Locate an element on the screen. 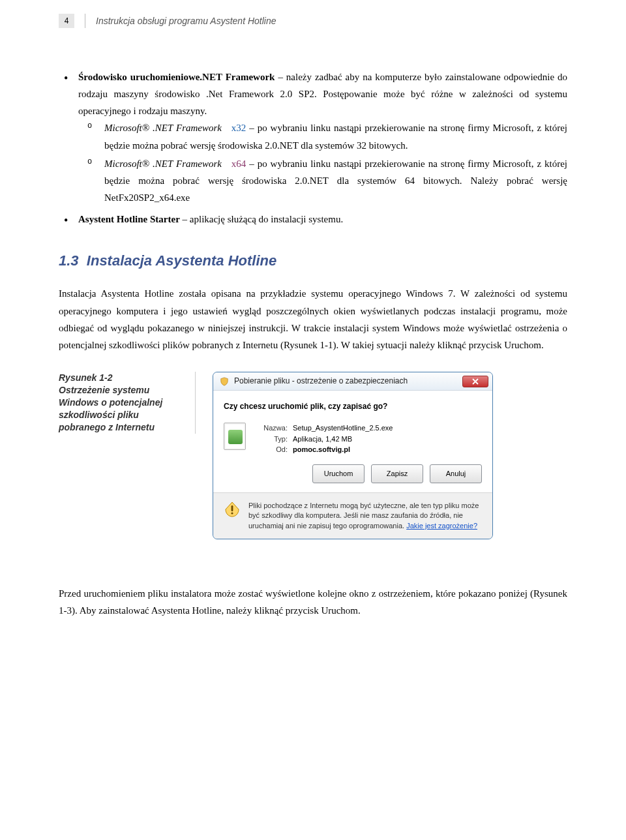 This screenshot has width=626, height=840. header-divider is located at coordinates (85, 21).